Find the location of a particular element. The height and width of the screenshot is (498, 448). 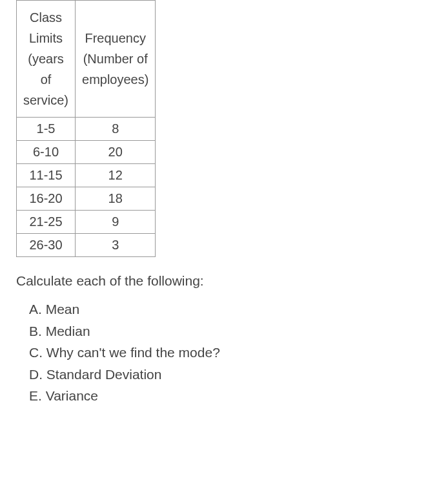

option-label: B. is located at coordinates (36, 331).